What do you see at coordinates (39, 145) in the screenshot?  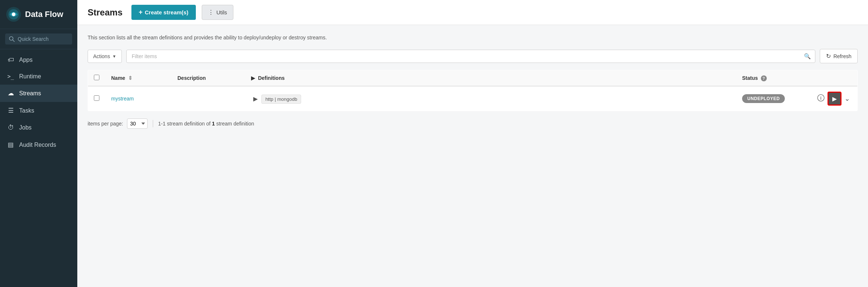 I see `sidebar-item-audit-records: ▤ Audit Records` at bounding box center [39, 145].